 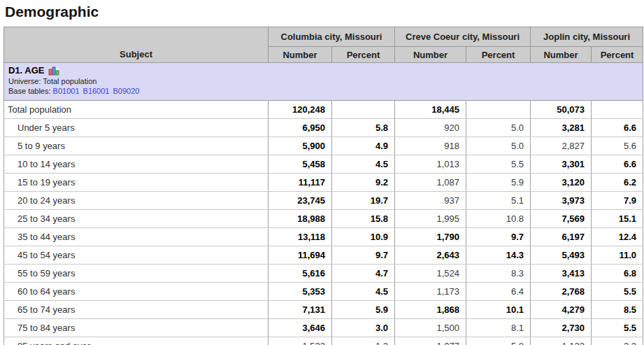 I want to click on section-title: D1. AGE, so click(x=27, y=70).